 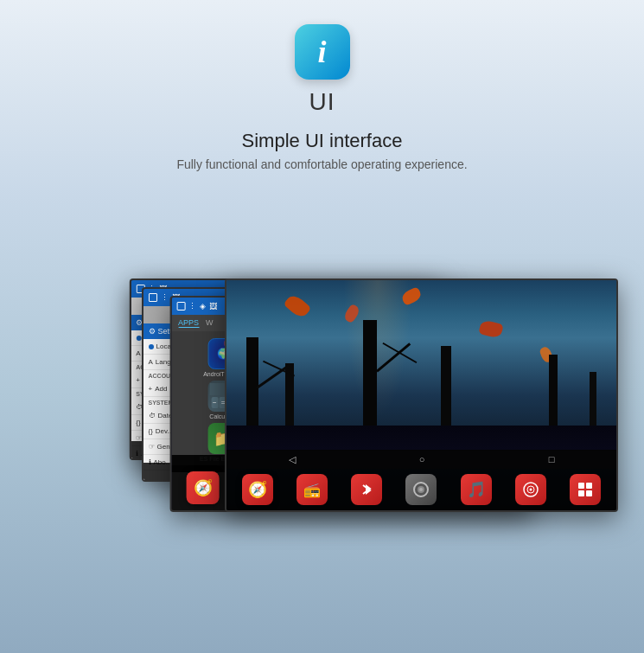 I want to click on dock-main-knob, so click(x=421, y=490).